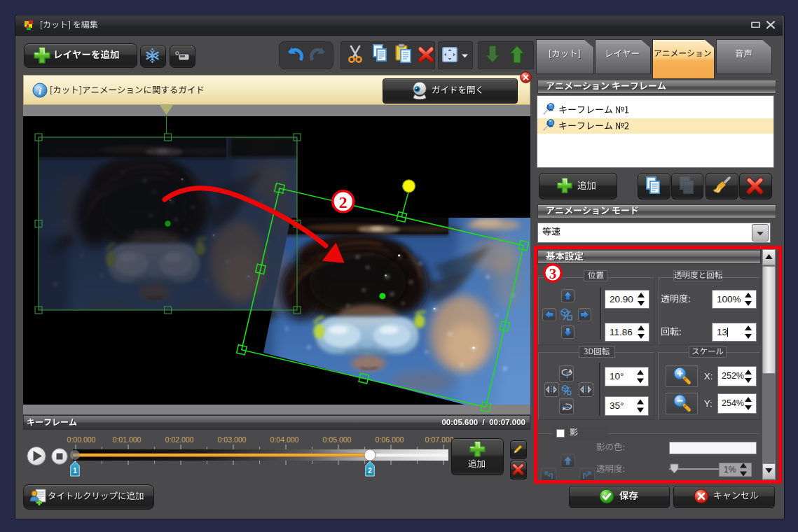 The height and width of the screenshot is (532, 798). I want to click on svg-text: 0:07.000, so click(440, 440).